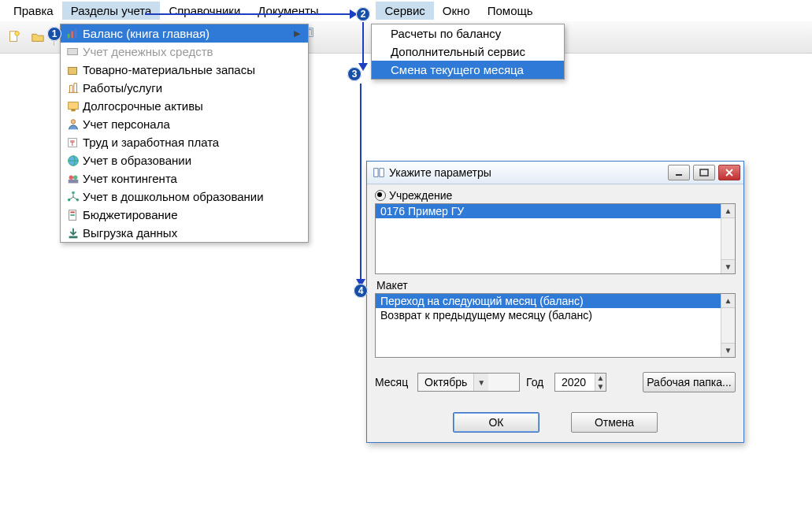 Image resolution: width=812 pixels, height=513 pixels. Describe the element at coordinates (73, 88) in the screenshot. I see `services-icon` at that location.